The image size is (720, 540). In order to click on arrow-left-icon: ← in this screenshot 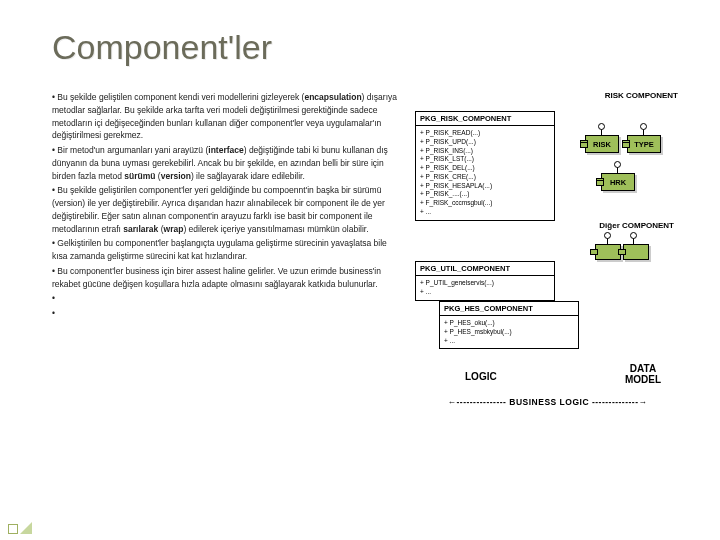, I will do `click(452, 402)`.